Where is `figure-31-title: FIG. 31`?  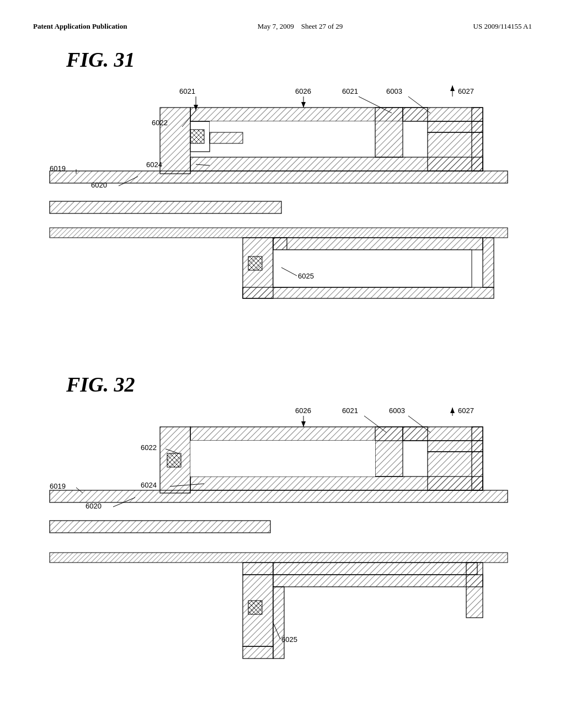
figure-31-title: FIG. 31 is located at coordinates (299, 60).